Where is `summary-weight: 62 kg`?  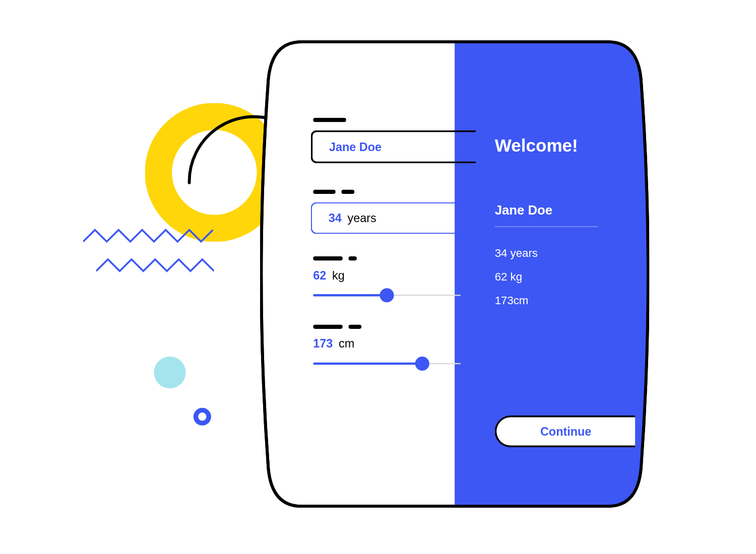 summary-weight: 62 kg is located at coordinates (562, 277).